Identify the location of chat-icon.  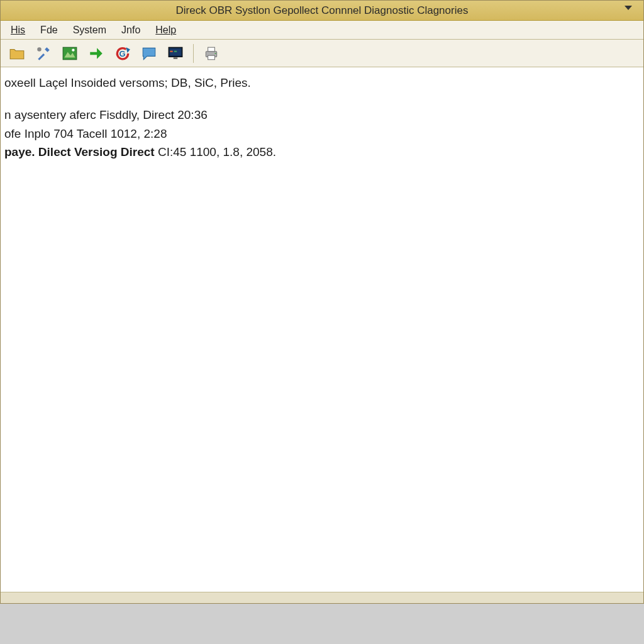
(149, 53).